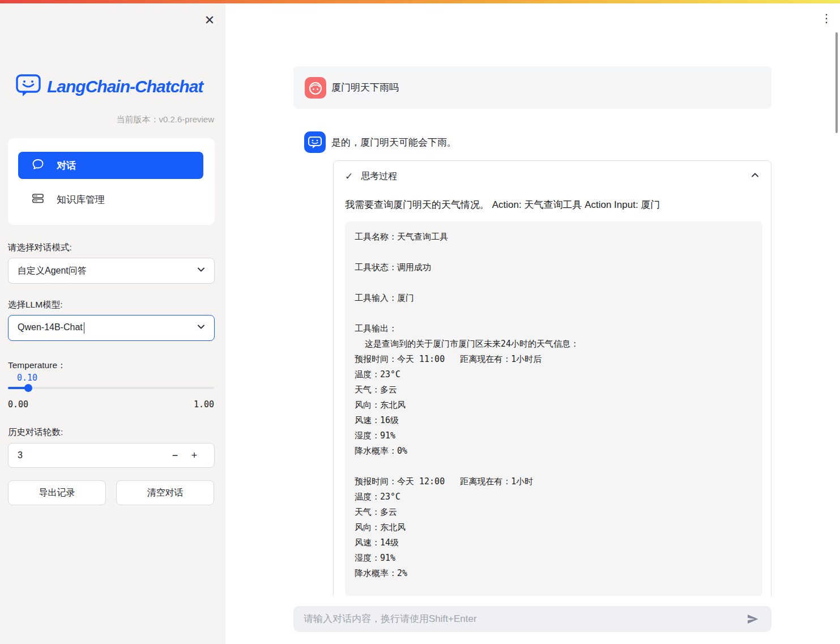 The height and width of the screenshot is (644, 840). What do you see at coordinates (111, 181) in the screenshot?
I see `nav-card` at bounding box center [111, 181].